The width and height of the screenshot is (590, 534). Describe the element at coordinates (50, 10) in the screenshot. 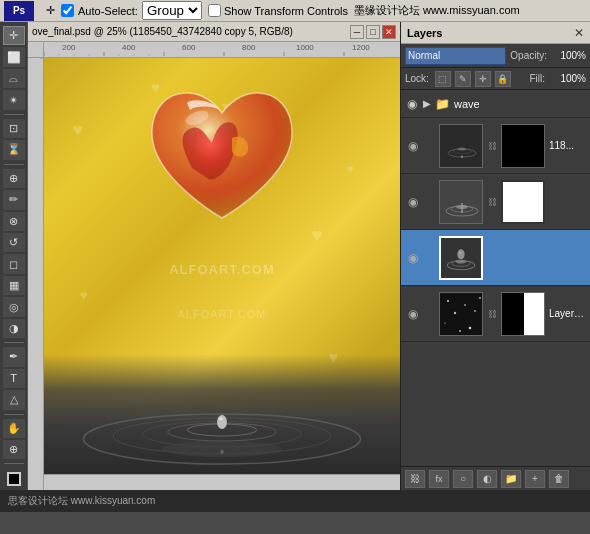

I see `move-tool-icon: ✛` at that location.